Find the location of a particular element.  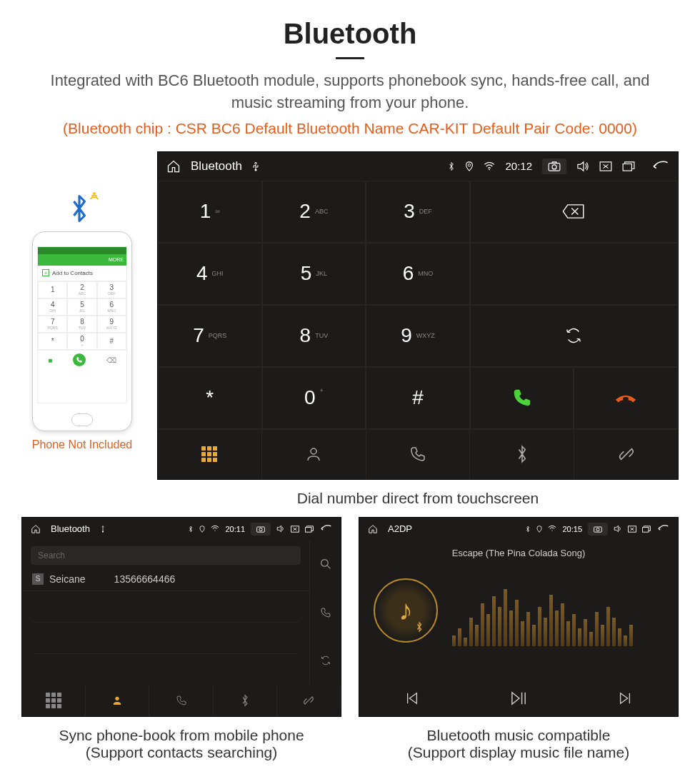

title-underline is located at coordinates (350, 59).